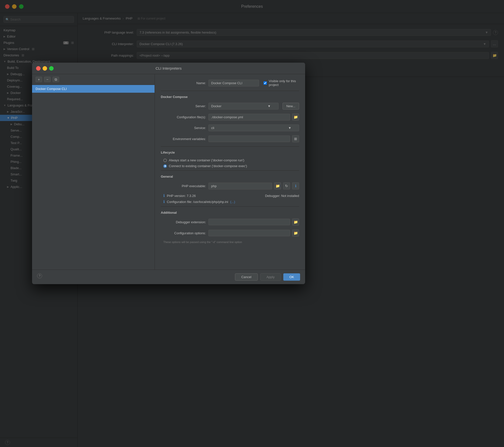  Describe the element at coordinates (296, 222) in the screenshot. I see `debugger-ext-browse-button: 📁` at that location.